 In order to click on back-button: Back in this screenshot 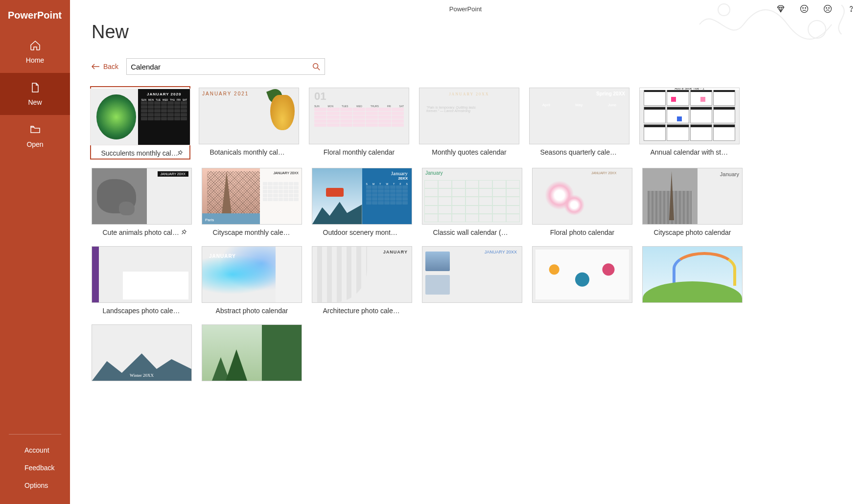, I will do `click(105, 67)`.